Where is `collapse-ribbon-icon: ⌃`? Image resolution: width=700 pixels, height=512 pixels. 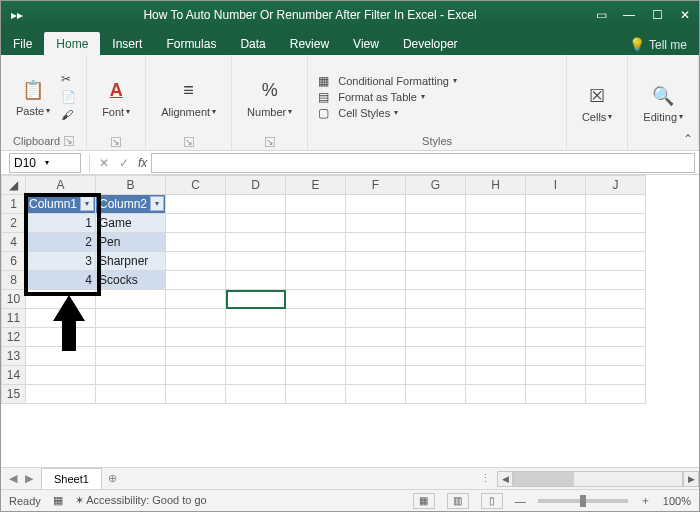 collapse-ribbon-icon: ⌃ is located at coordinates (688, 139).